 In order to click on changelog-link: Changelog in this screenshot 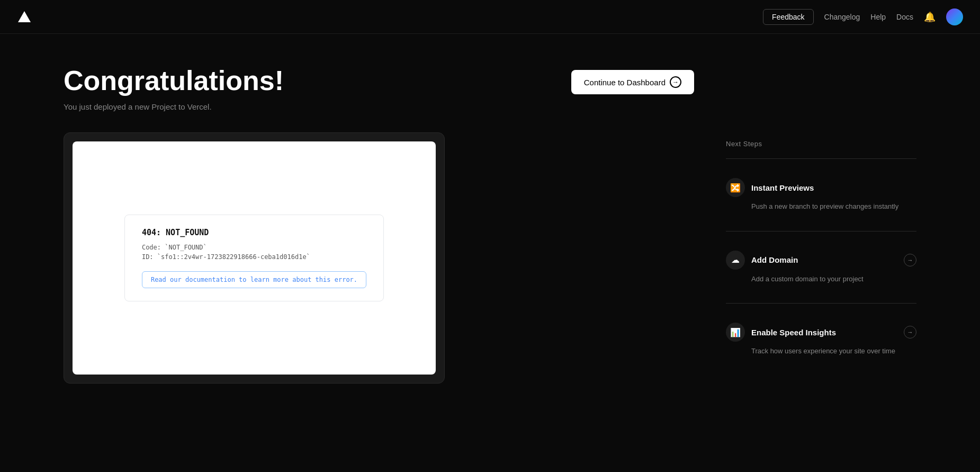, I will do `click(842, 17)`.